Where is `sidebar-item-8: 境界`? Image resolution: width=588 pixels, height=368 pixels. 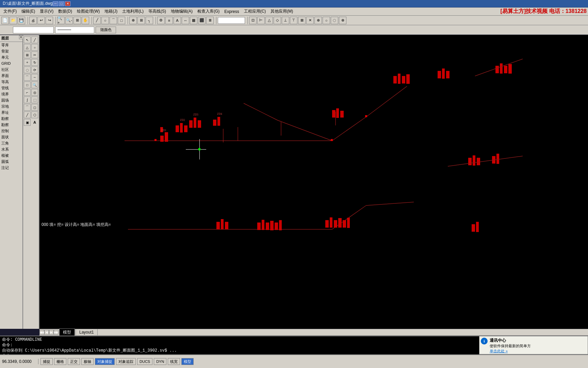 sidebar-item-8: 境界 is located at coordinates (11, 94).